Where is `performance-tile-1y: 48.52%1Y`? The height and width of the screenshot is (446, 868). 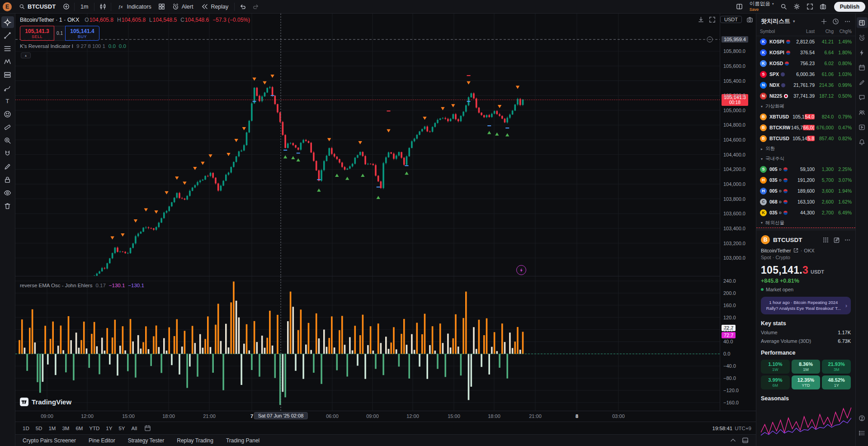
performance-tile-1y: 48.52%1Y is located at coordinates (836, 383).